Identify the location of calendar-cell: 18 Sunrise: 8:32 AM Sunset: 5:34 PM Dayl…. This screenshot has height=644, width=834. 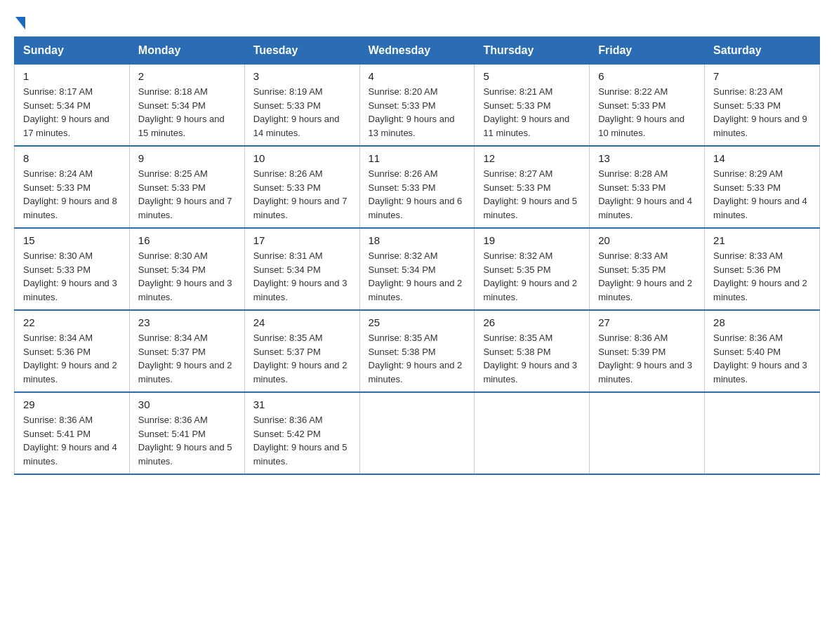
(417, 269).